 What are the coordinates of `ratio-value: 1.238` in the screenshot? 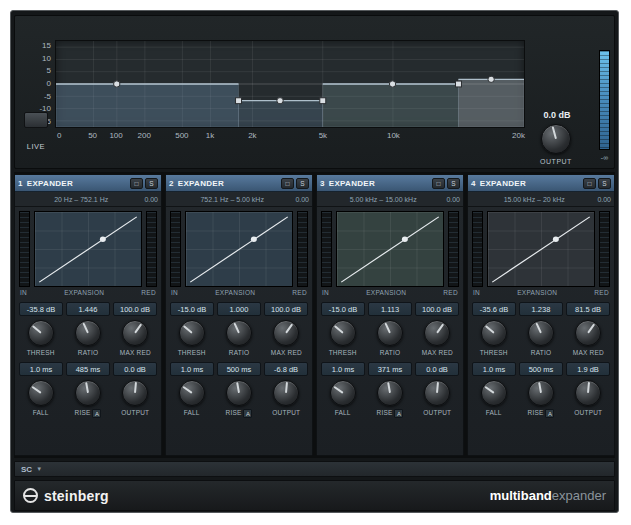 It's located at (541, 309).